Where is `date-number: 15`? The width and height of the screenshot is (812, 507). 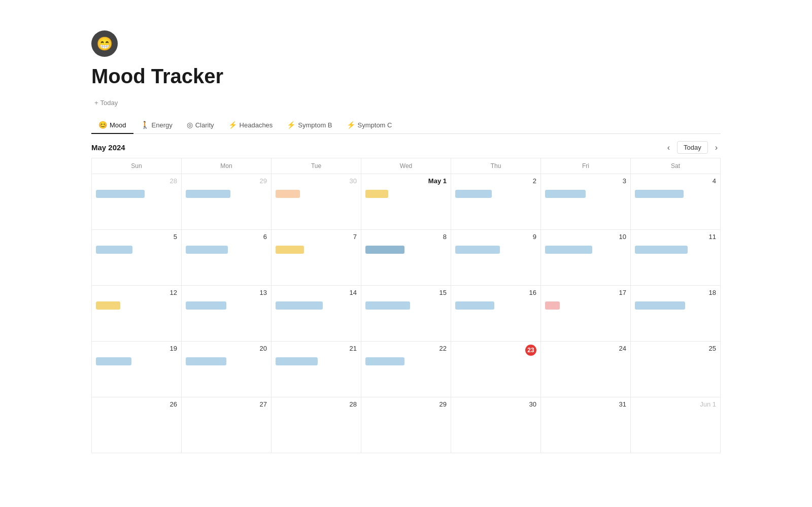 date-number: 15 is located at coordinates (443, 292).